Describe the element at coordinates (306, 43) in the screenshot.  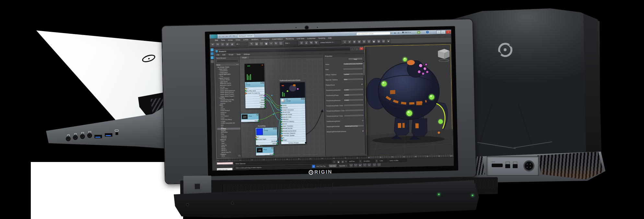
I see `snap-toggle-icon: ∠` at that location.